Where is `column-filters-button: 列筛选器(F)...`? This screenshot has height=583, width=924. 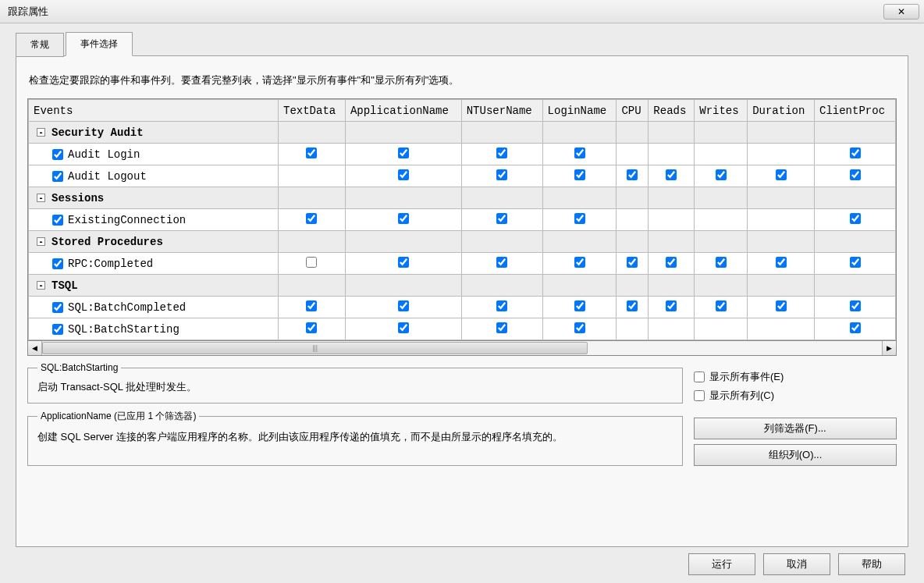
column-filters-button: 列筛选器(F)... is located at coordinates (795, 428).